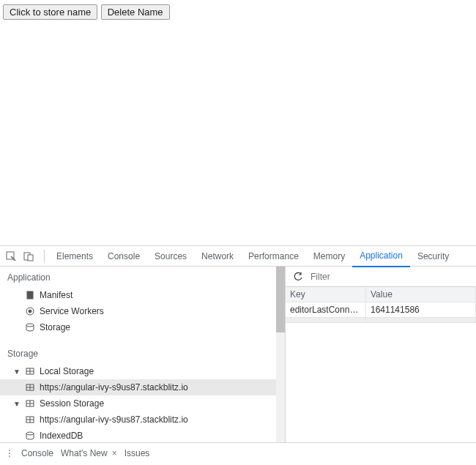  I want to click on sidebar-item-session-storage-origin: https://angular-ivy-s9us87.stackblitz.io, so click(138, 420).